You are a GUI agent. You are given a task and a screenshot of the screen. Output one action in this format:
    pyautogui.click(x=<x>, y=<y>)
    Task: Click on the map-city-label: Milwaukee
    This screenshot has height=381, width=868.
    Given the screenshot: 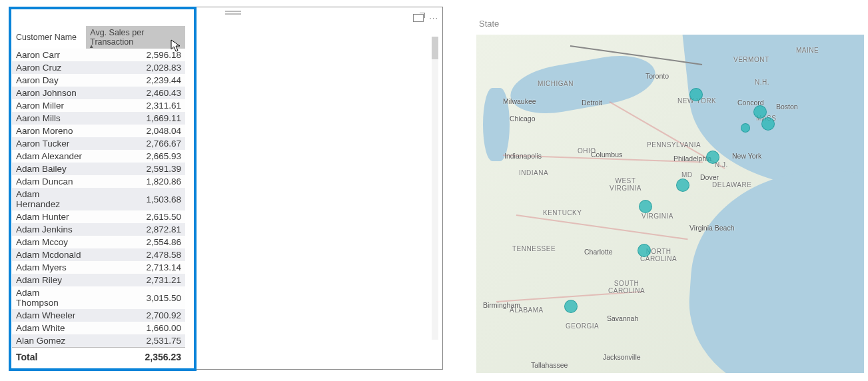 What is the action you would take?
    pyautogui.click(x=520, y=101)
    